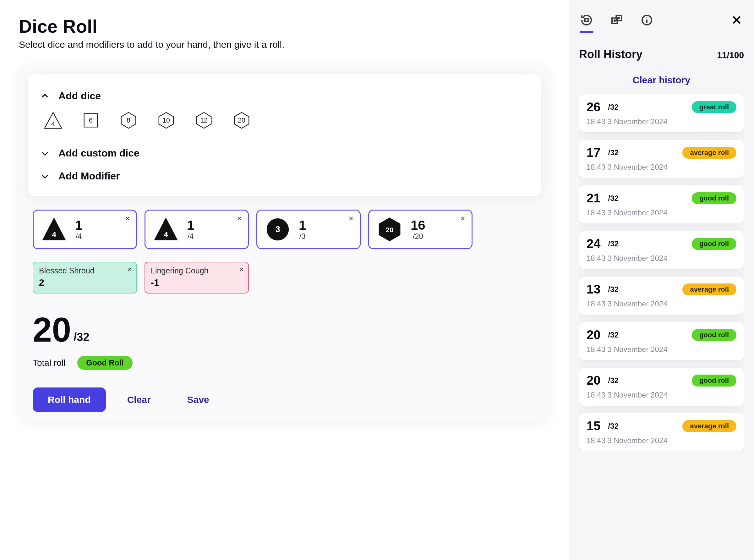 The height and width of the screenshot is (560, 754). Describe the element at coordinates (53, 120) in the screenshot. I see `die-option-d4: 4` at that location.